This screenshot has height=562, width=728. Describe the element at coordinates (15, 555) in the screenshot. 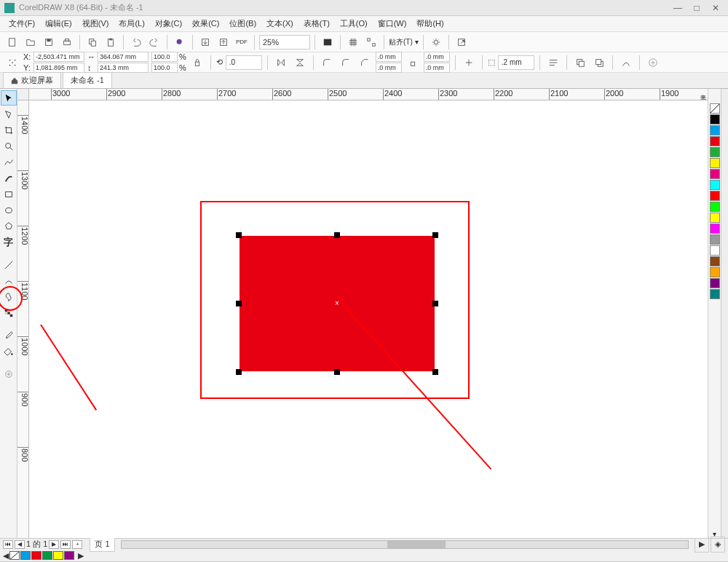

I see `swatch-none` at that location.